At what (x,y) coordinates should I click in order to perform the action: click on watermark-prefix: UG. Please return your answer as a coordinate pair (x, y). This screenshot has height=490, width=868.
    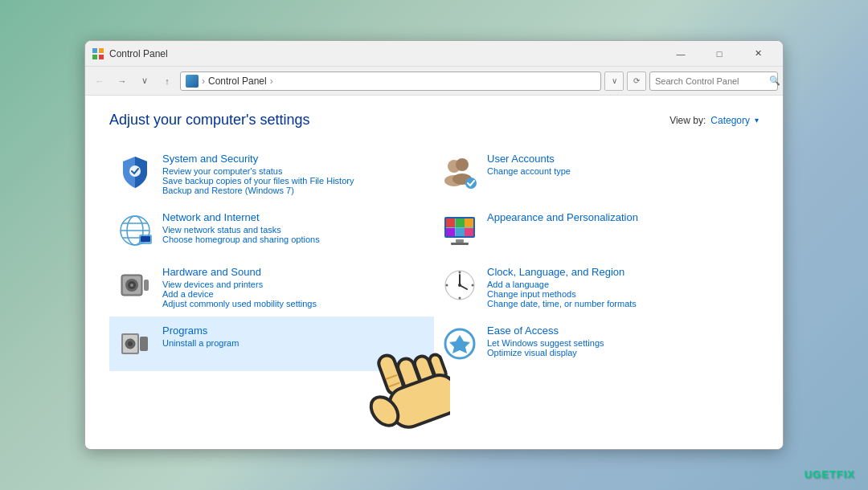
    Looking at the image, I should click on (813, 474).